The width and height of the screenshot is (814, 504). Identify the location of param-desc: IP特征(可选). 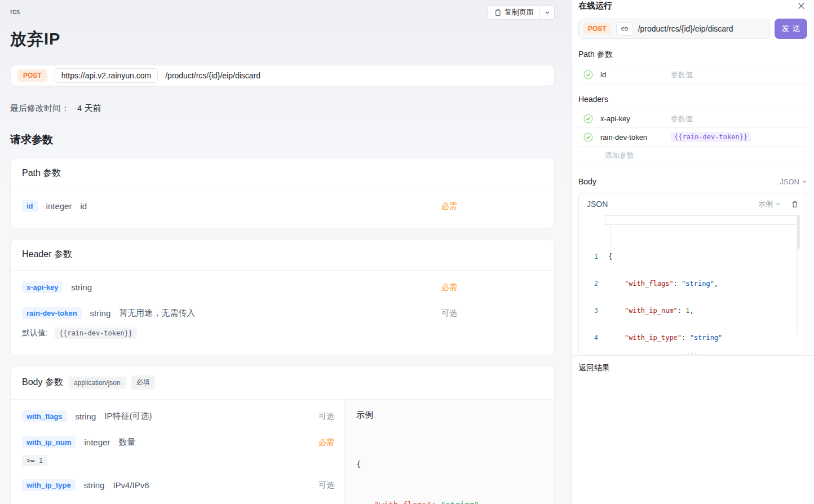
(128, 416).